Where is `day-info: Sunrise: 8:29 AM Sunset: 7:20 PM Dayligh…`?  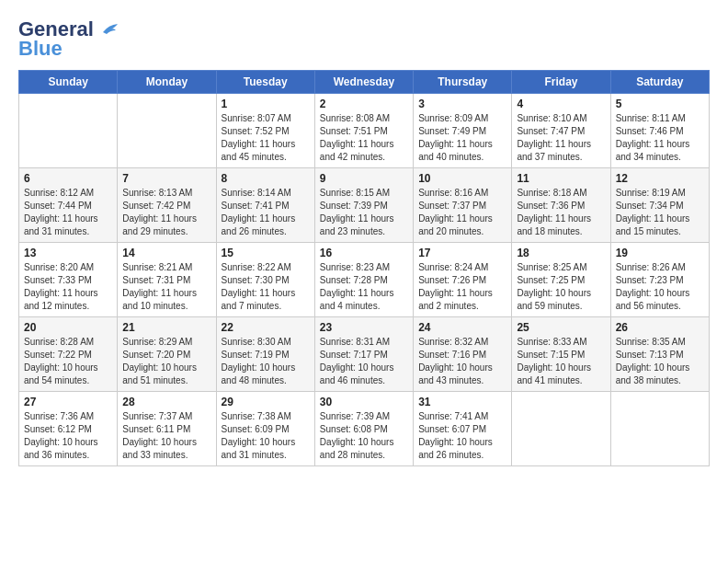 day-info: Sunrise: 8:29 AM Sunset: 7:20 PM Dayligh… is located at coordinates (166, 362).